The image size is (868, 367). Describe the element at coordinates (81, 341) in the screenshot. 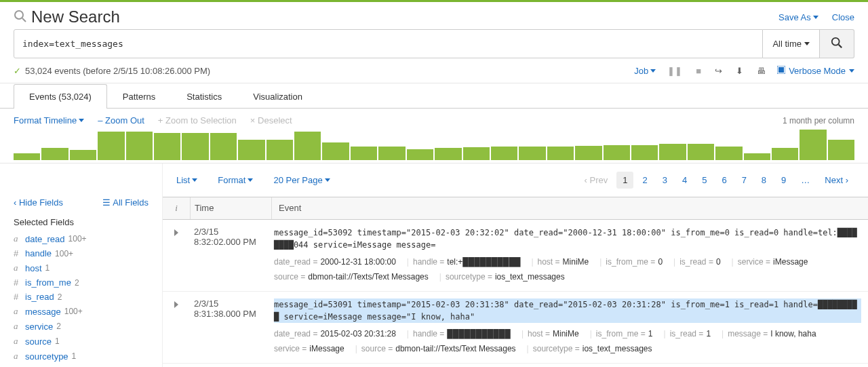

I see `field-row: asource1` at that location.